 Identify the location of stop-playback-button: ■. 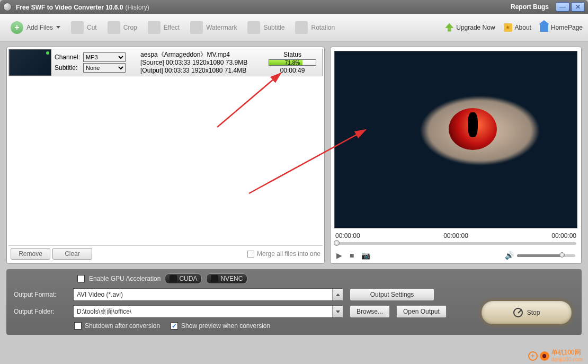
(352, 255).